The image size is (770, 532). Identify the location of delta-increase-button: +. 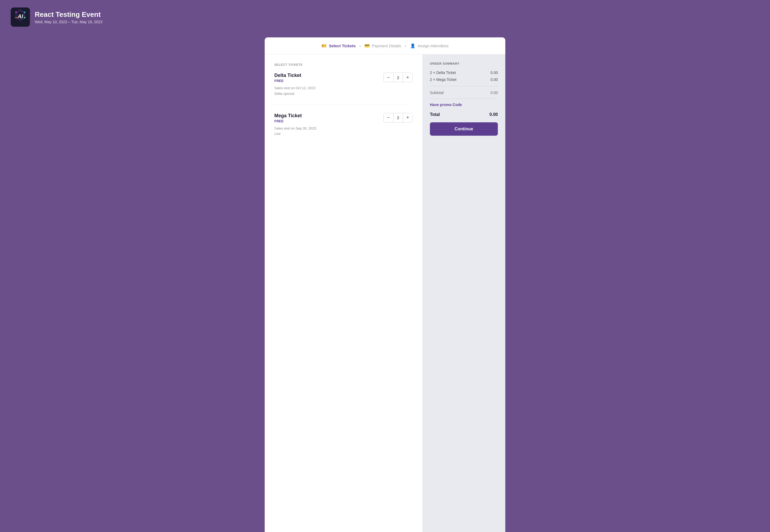
(408, 77).